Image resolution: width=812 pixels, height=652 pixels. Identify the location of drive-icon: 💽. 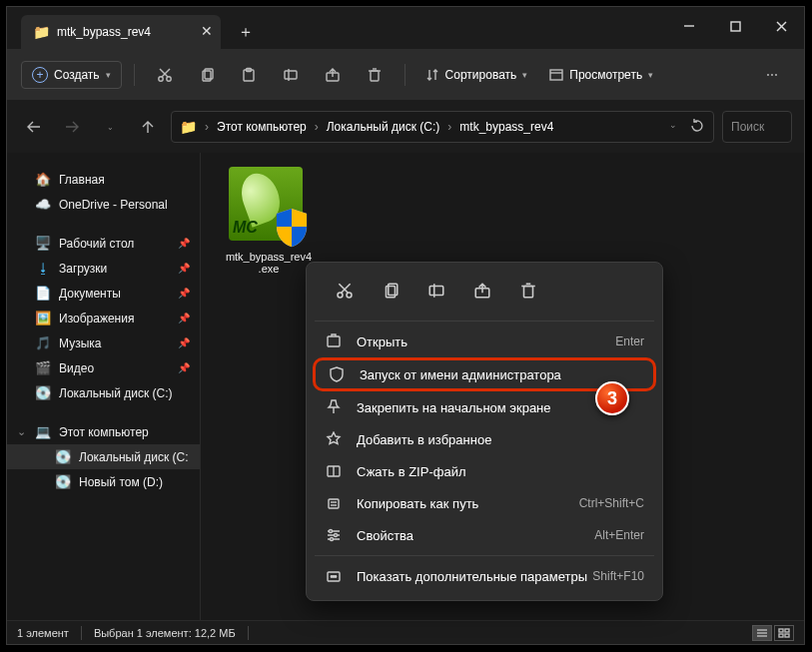
(63, 481).